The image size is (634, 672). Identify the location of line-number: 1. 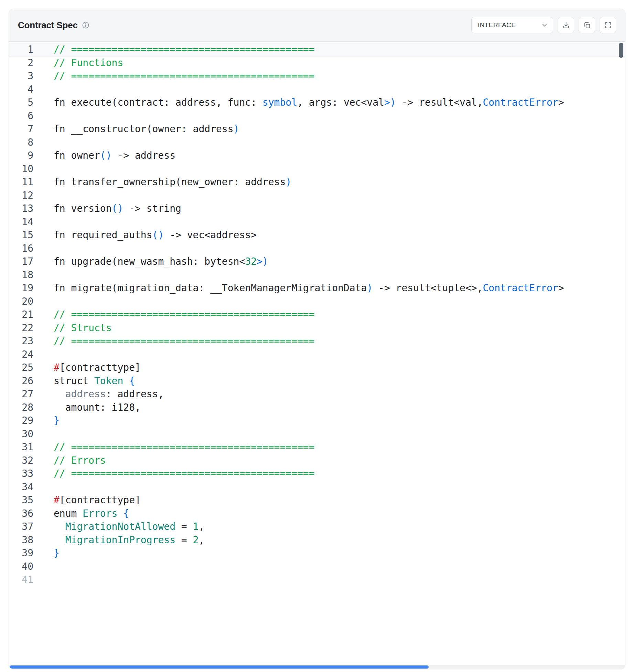
(25, 50).